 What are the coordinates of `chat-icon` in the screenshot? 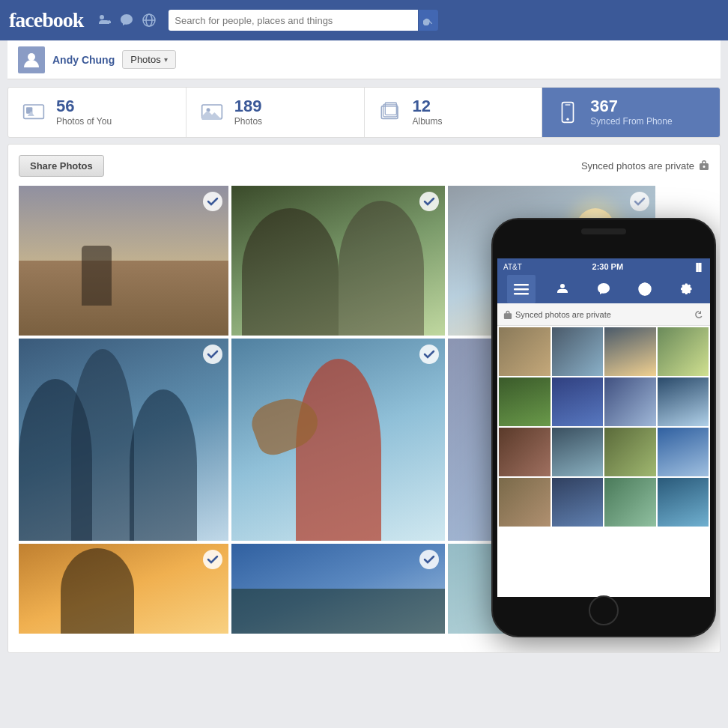 It's located at (127, 20).